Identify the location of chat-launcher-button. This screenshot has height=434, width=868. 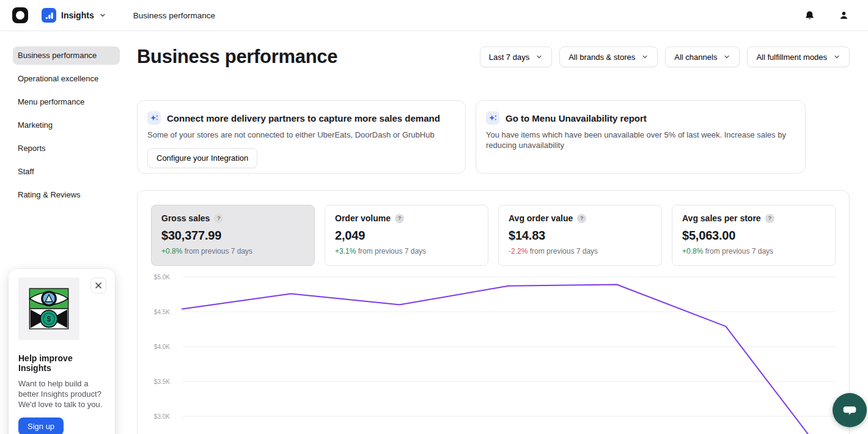
(850, 410).